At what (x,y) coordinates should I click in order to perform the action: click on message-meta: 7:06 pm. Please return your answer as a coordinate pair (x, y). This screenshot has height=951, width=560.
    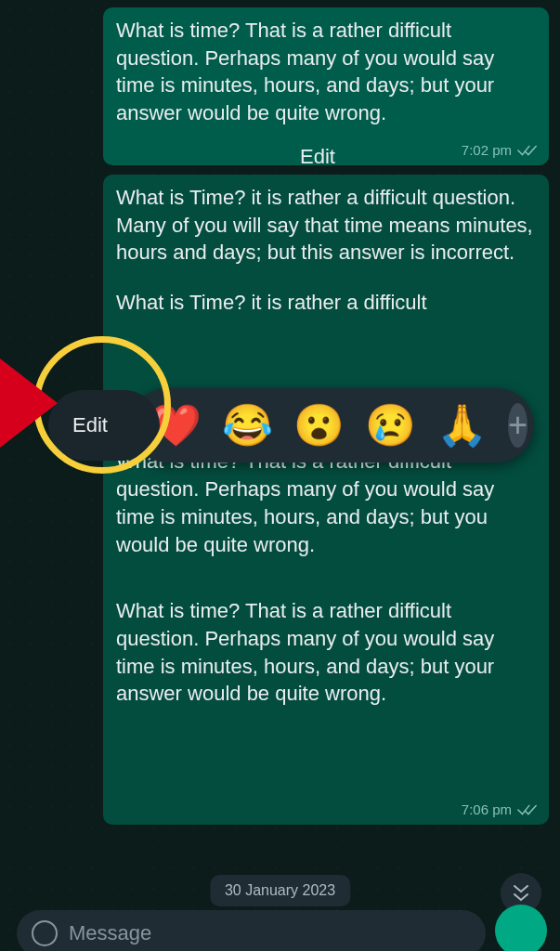
    Looking at the image, I should click on (500, 810).